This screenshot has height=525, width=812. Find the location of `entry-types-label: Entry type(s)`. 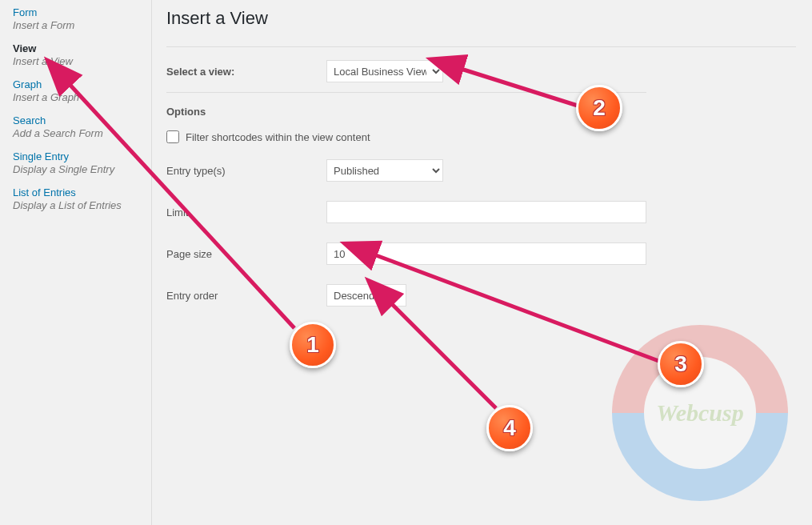

entry-types-label: Entry type(s) is located at coordinates (246, 171).